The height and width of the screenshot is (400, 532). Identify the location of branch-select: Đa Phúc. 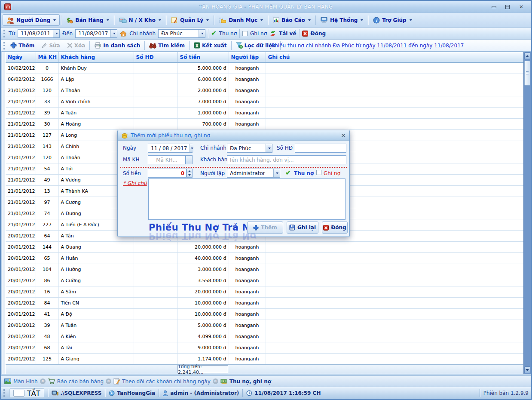
(182, 34).